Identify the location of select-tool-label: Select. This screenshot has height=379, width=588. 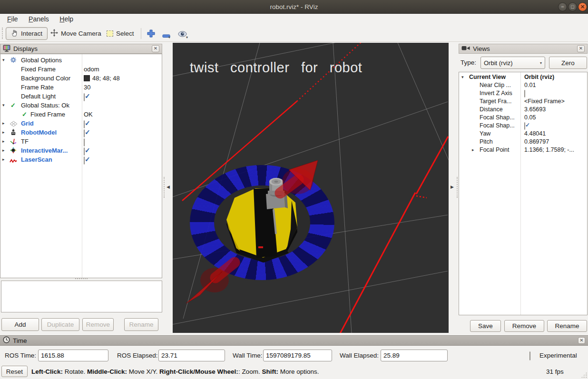
(125, 33).